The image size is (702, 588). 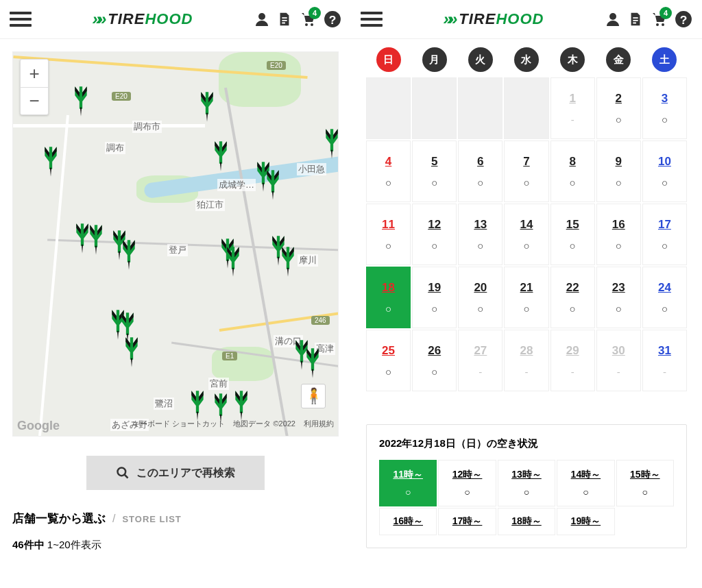 What do you see at coordinates (573, 108) in the screenshot?
I see `calendar-day: 1-` at bounding box center [573, 108].